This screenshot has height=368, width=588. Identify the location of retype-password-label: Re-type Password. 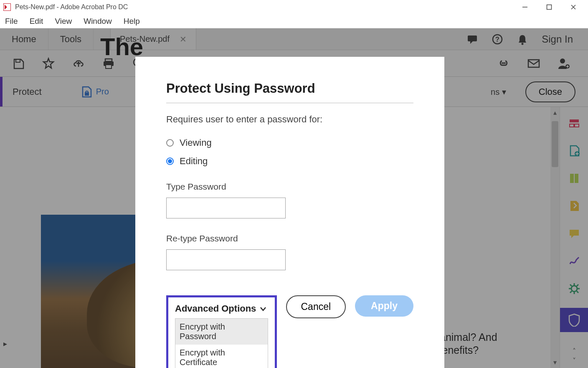
(290, 239).